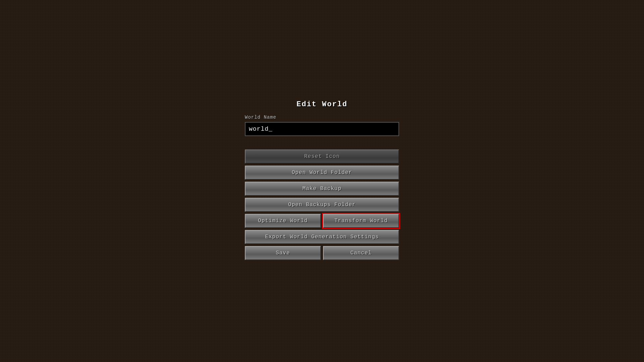 Image resolution: width=644 pixels, height=362 pixels. What do you see at coordinates (283, 221) in the screenshot?
I see `optimize-world-button: Optimize World` at bounding box center [283, 221].